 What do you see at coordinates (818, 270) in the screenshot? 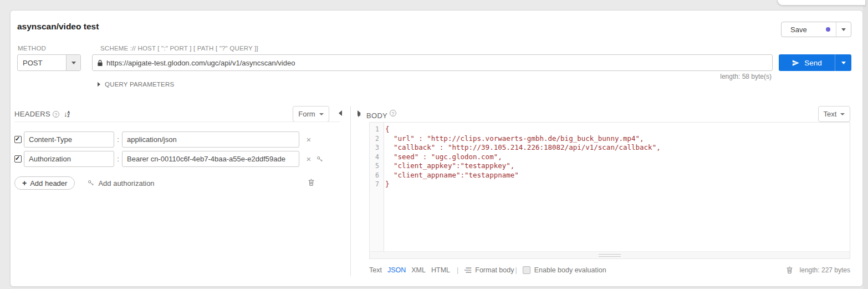
I see `body-meta: length: 227 bytes` at bounding box center [818, 270].